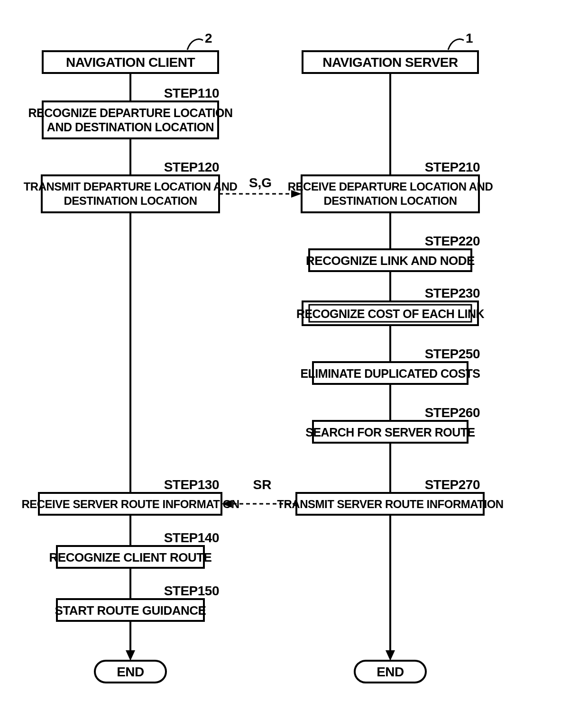 This screenshot has width=588, height=719. Describe the element at coordinates (131, 113) in the screenshot. I see `step110-line1: RECOGNIZE DEPARTURE LOCATION` at that location.